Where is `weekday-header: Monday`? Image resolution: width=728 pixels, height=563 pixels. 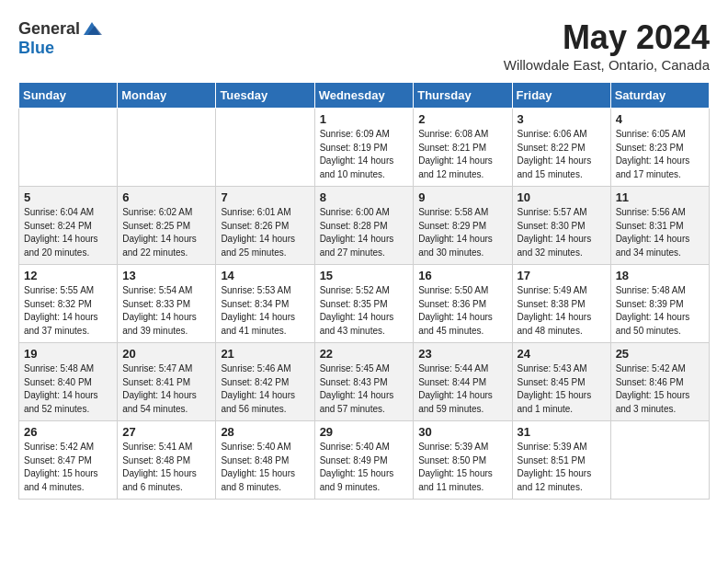
weekday-header: Monday is located at coordinates (167, 96).